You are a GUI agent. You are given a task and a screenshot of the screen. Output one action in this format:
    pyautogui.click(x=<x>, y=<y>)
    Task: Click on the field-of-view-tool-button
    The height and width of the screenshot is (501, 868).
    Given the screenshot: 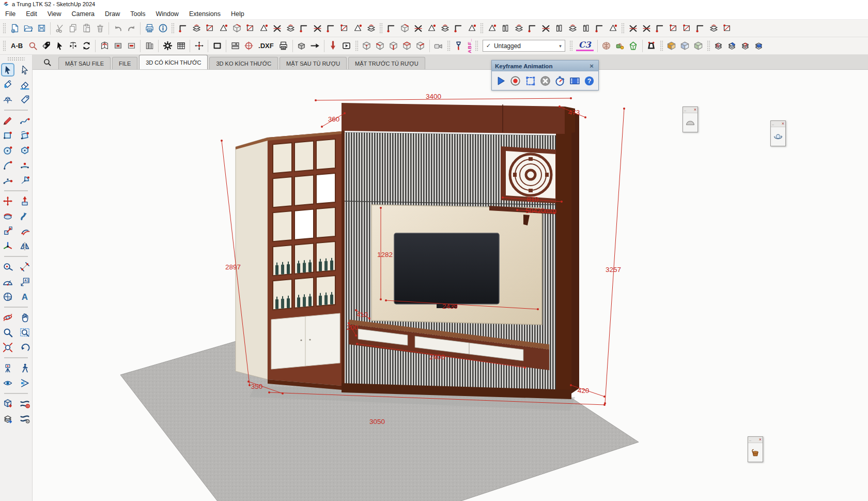 What is the action you would take?
    pyautogui.click(x=25, y=383)
    